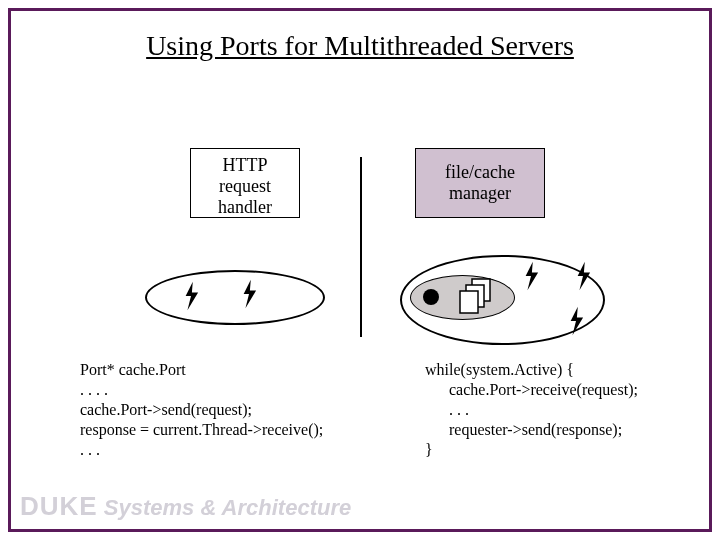  I want to click on port-dot-icon, so click(431, 297).